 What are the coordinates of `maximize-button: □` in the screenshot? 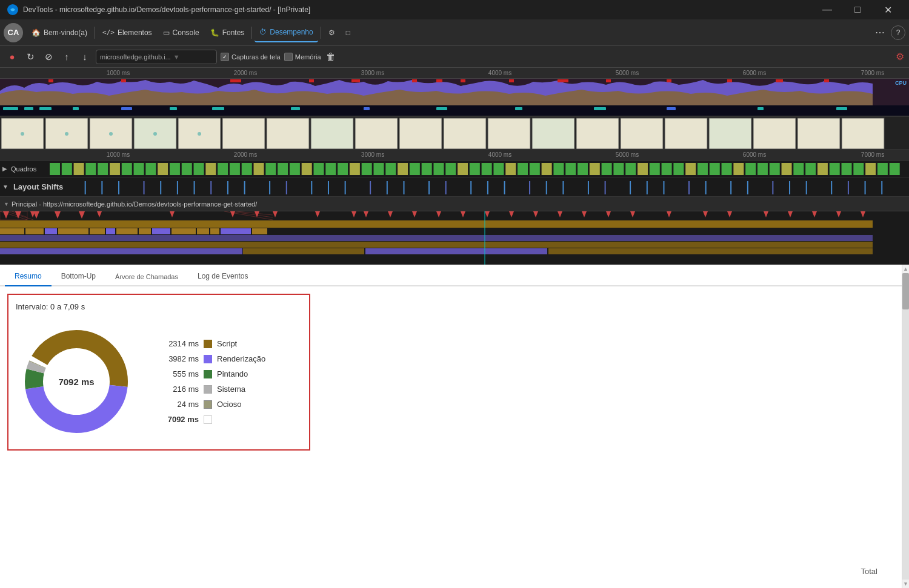 It's located at (857, 10).